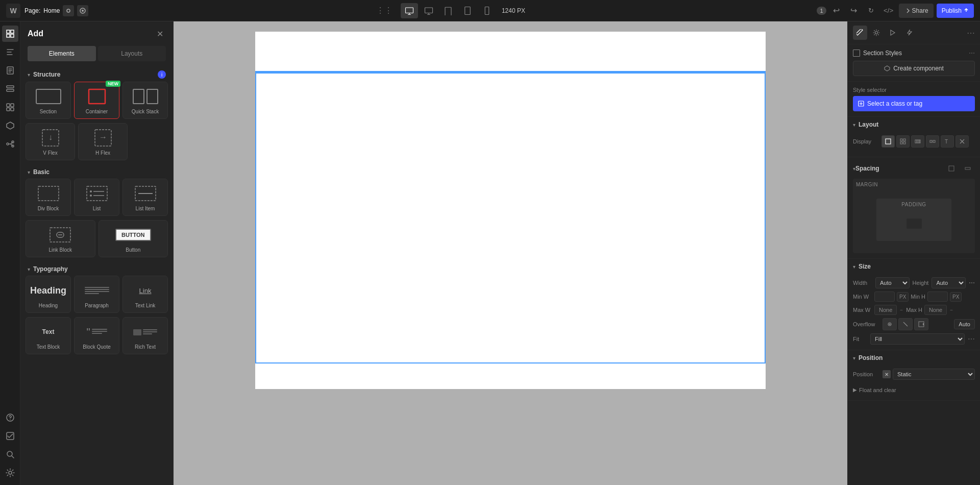 Image resolution: width=980 pixels, height=485 pixels. I want to click on list-element: List, so click(97, 197).